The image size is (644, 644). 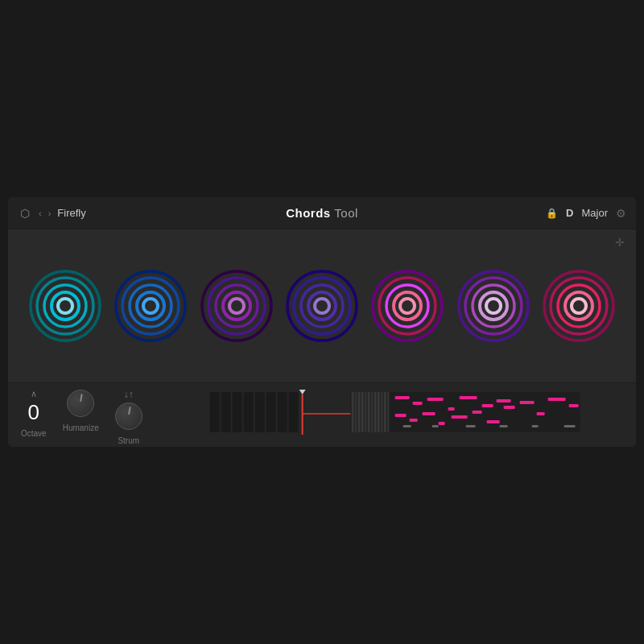 I want to click on header: ⬡ ‹ › Firefly Chords Tool 🔒 D Major ⚙, so click(x=322, y=213).